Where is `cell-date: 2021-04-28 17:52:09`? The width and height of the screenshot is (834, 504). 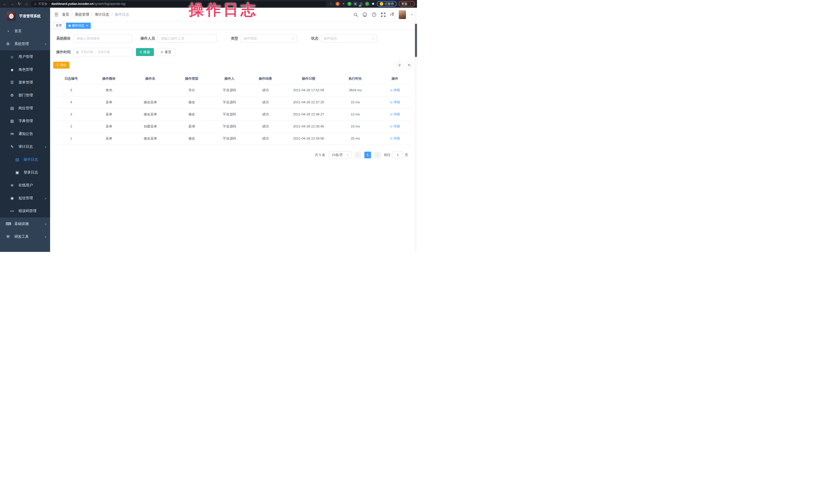 cell-date: 2021-04-28 17:52:09 is located at coordinates (309, 90).